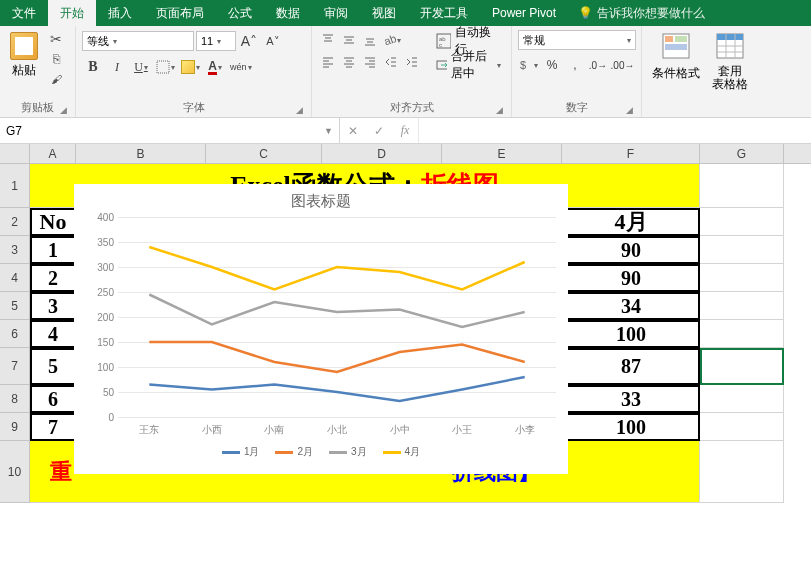 Image resolution: width=811 pixels, height=573 pixels. I want to click on align-left-button, so click(328, 62).